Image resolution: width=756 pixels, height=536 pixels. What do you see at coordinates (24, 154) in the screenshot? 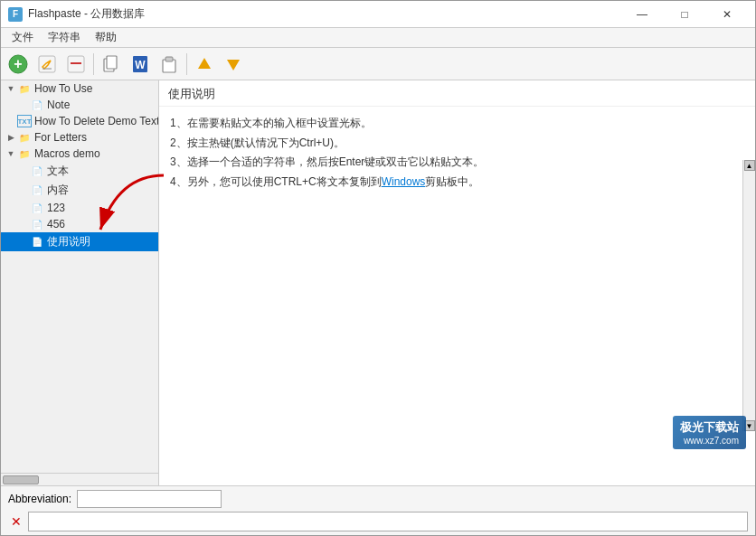
I see `folder-open-icon-macros: 📁` at bounding box center [24, 154].